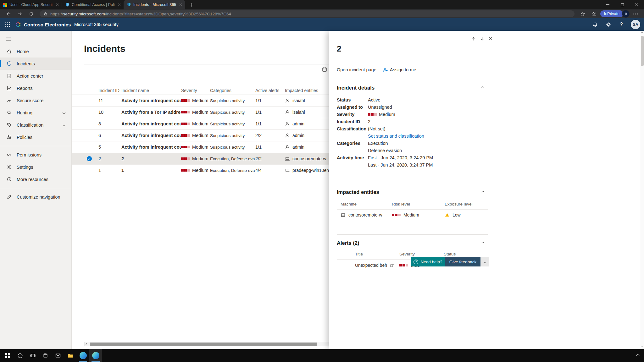 This screenshot has width=644, height=362. Describe the element at coordinates (20, 356) in the screenshot. I see `cortana-search-button` at that location.